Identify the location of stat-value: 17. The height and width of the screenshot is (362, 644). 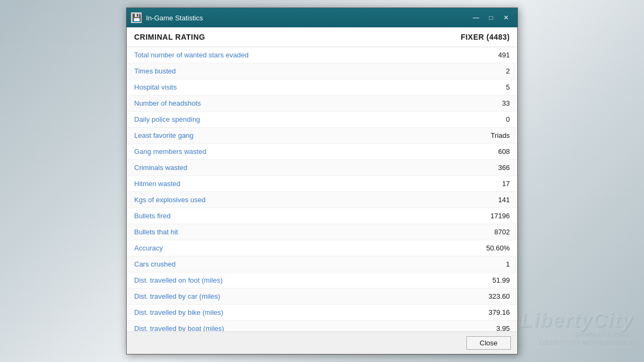
(506, 183).